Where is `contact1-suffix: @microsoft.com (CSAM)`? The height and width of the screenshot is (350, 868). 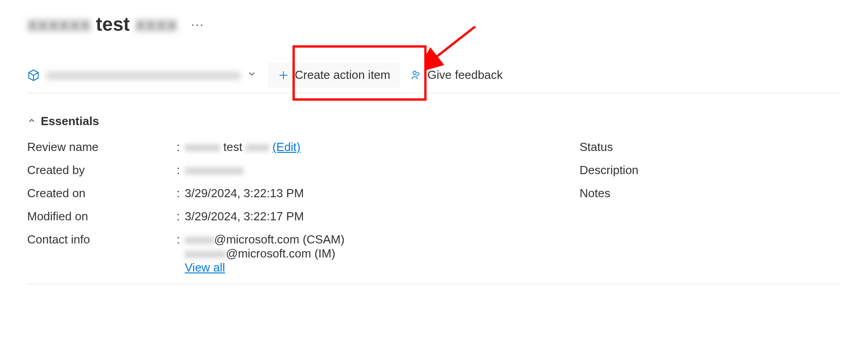
contact1-suffix: @microsoft.com (CSAM) is located at coordinates (279, 239).